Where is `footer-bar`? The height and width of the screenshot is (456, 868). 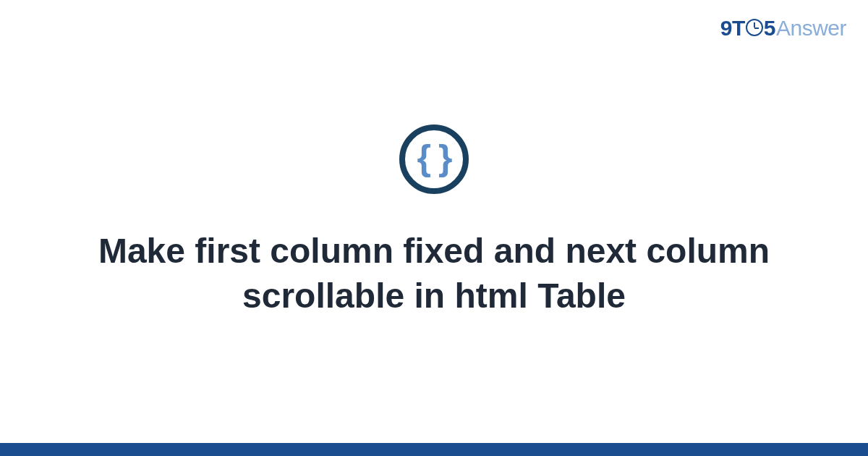
footer-bar is located at coordinates (434, 449).